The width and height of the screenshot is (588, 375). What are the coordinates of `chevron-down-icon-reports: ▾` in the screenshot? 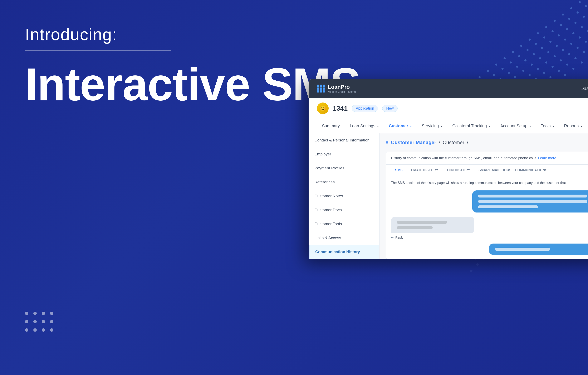 It's located at (581, 126).